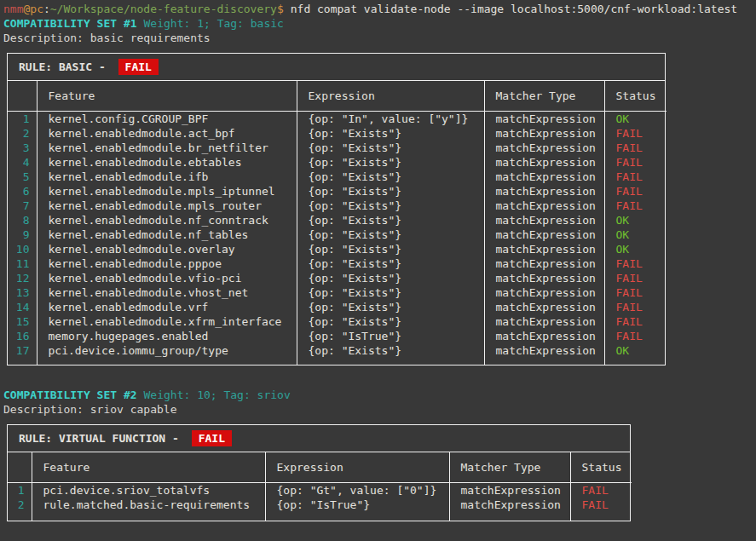  Describe the element at coordinates (511, 9) in the screenshot. I see `command-text: nfd compat validate-node --image localho…` at that location.